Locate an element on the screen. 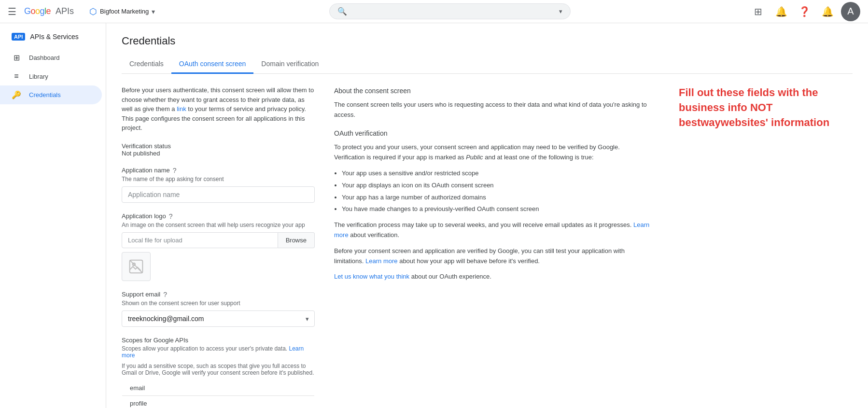  scope-email-cell: email is located at coordinates (218, 388).